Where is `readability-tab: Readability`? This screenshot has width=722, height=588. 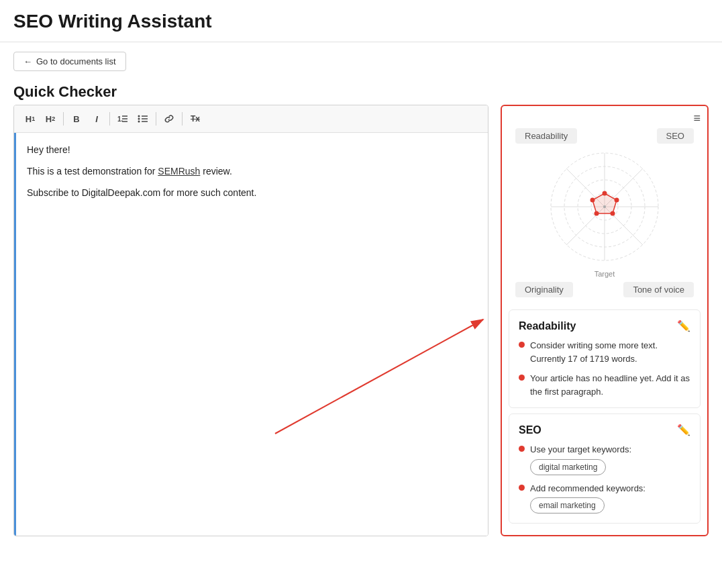
readability-tab: Readability is located at coordinates (546, 136).